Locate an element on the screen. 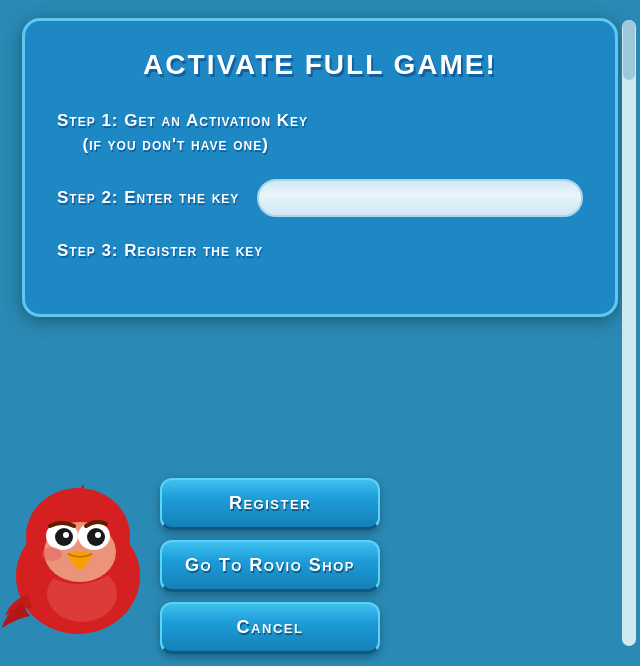 Image resolution: width=640 pixels, height=666 pixels. scrollbar-thumb is located at coordinates (629, 50).